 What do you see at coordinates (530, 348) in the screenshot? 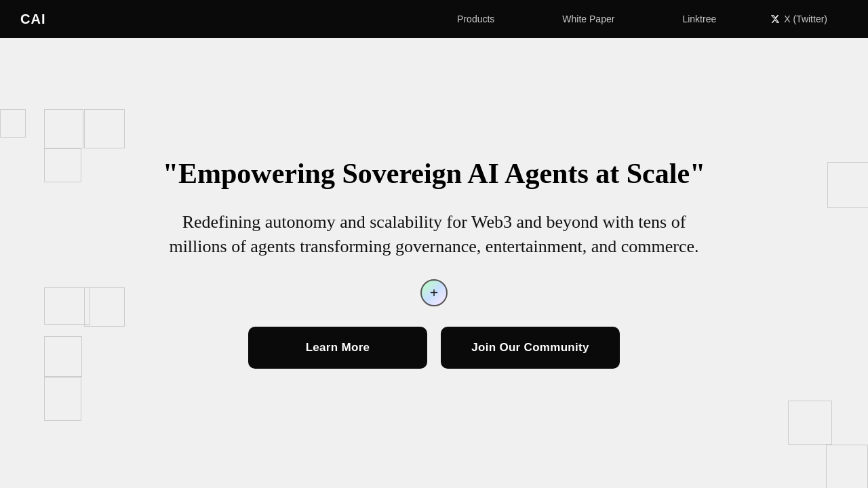
I see `join-community-button: Join Our Community` at bounding box center [530, 348].